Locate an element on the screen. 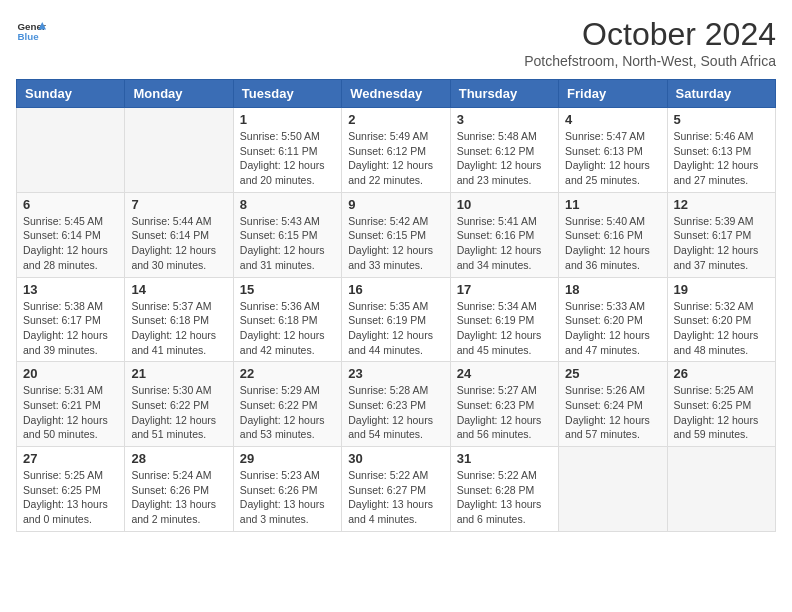 The height and width of the screenshot is (612, 792). svg-text: Blue is located at coordinates (29, 36).